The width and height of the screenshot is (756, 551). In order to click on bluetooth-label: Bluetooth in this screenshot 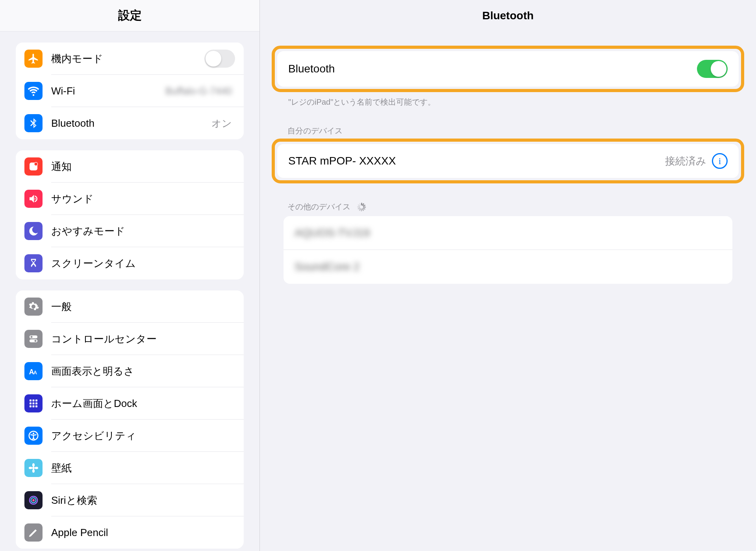, I will do `click(73, 124)`.